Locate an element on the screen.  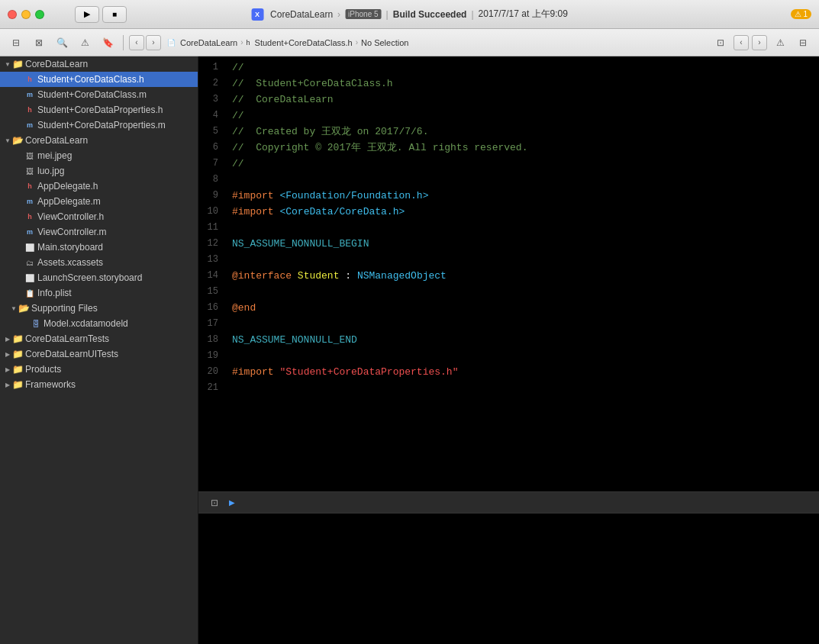
sidebar-item-props-m: m Student+CoreDataProperties.m is located at coordinates (99, 125).